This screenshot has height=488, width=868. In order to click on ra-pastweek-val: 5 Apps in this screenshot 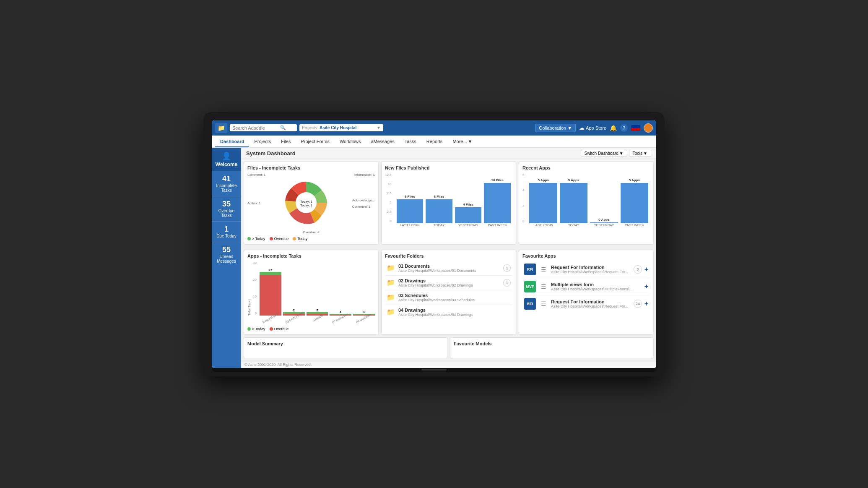, I will do `click(634, 180)`.